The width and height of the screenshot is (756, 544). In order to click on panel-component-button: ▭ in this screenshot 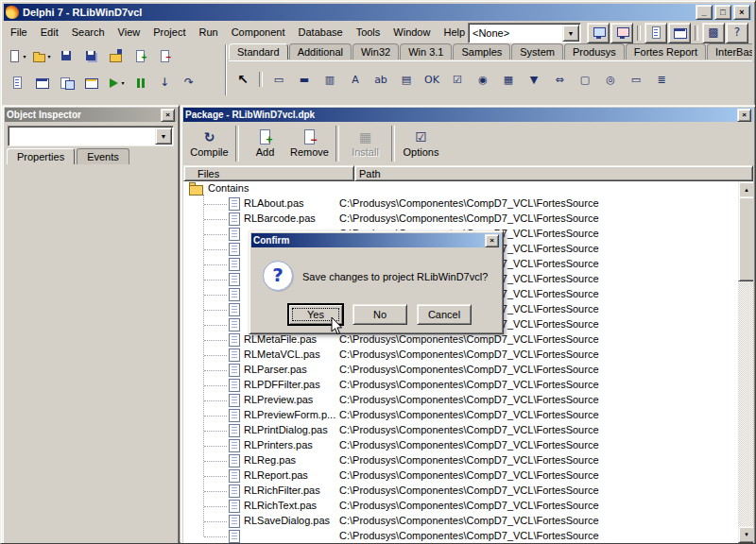, I will do `click(636, 79)`.